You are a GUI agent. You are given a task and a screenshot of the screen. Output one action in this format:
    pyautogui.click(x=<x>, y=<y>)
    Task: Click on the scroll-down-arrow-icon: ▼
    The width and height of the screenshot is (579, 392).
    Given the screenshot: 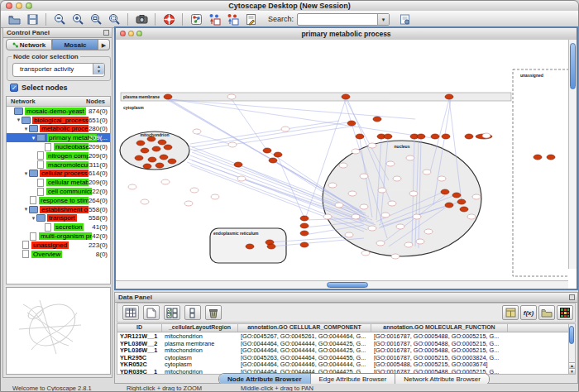 What is the action you would take?
    pyautogui.click(x=572, y=370)
    